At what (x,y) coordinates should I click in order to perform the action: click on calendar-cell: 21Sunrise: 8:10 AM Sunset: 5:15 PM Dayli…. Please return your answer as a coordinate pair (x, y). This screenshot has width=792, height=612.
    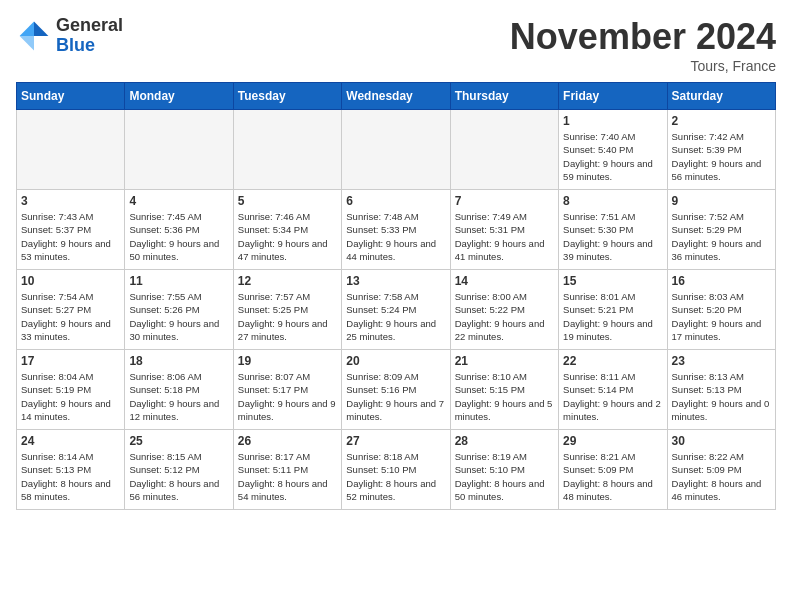
    Looking at the image, I should click on (504, 390).